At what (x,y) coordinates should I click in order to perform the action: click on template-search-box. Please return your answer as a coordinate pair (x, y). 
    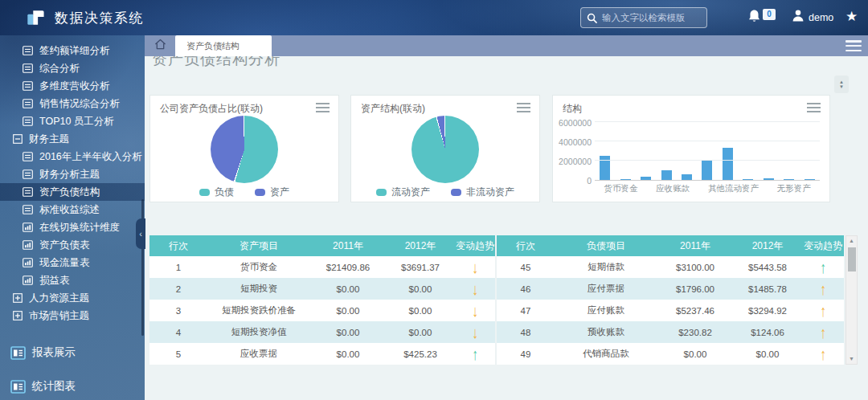
    Looking at the image, I should click on (644, 18).